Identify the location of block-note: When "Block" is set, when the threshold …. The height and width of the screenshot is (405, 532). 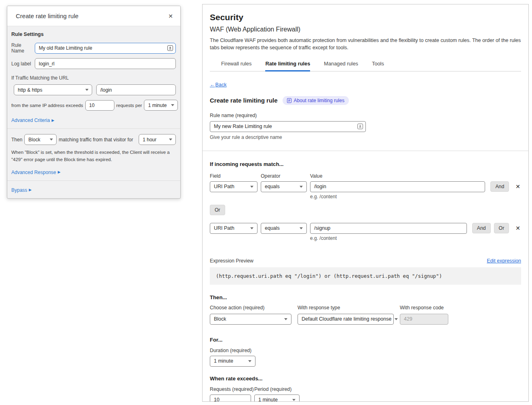
(91, 156).